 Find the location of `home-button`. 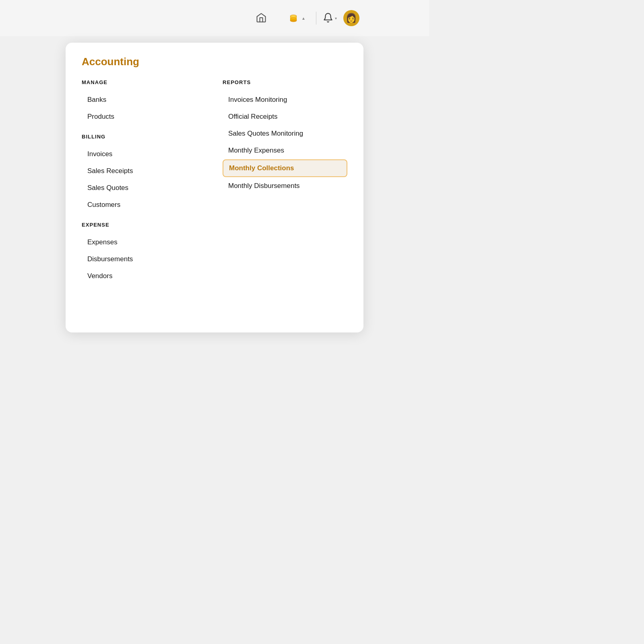

home-button is located at coordinates (261, 19).